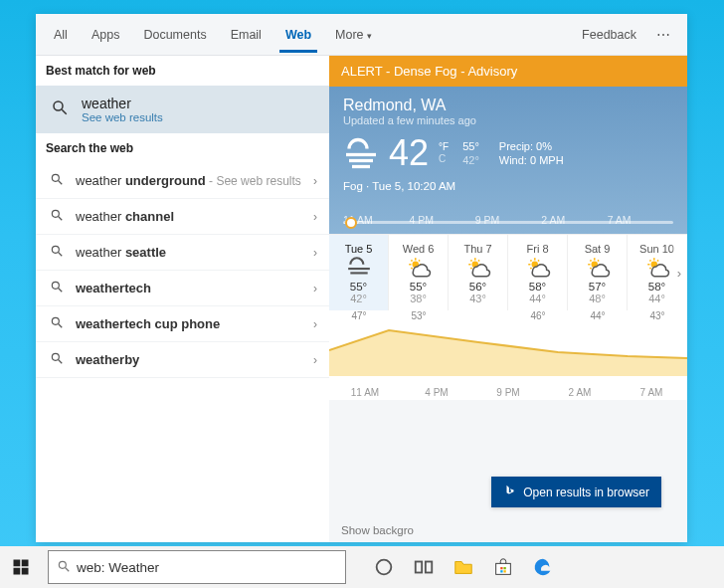 The width and height of the screenshot is (724, 588). What do you see at coordinates (351, 223) in the screenshot?
I see `slider-handle` at bounding box center [351, 223].